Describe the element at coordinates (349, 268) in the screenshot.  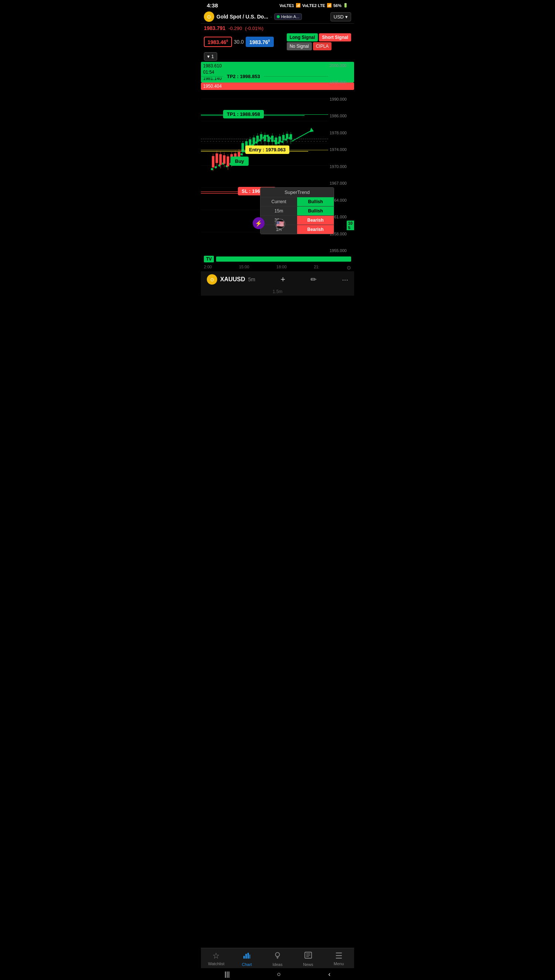
I see `target-icon: ⊙` at that location.